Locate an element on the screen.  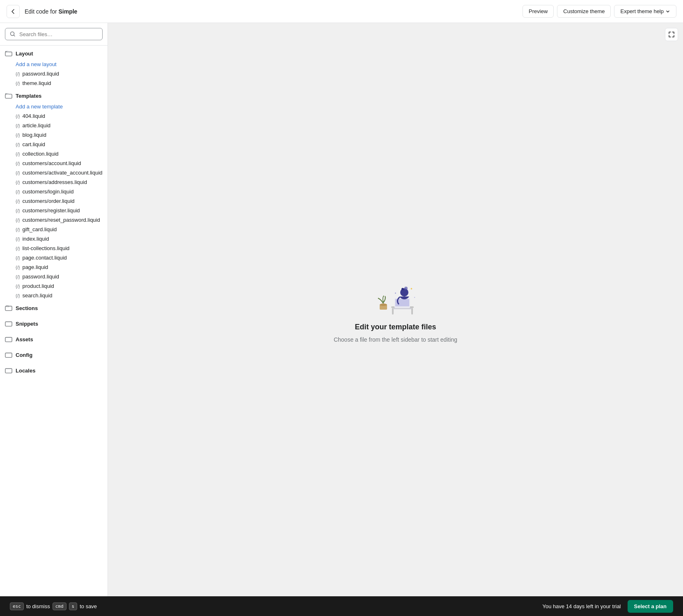
header-actions: Preview Customize theme Expert theme hel… is located at coordinates (599, 11).